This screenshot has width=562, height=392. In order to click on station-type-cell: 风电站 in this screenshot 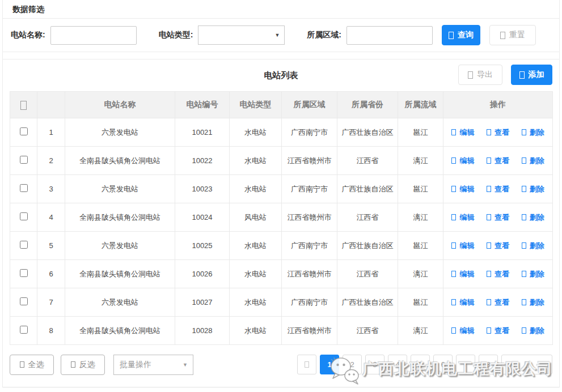, I will do `click(256, 218)`.